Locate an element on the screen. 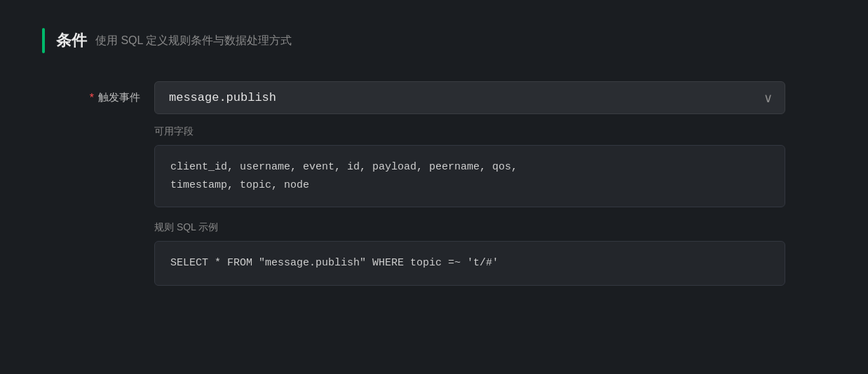 The image size is (868, 374). sql-example-content: SELECT * FROM "message.publish" WHERE to… is located at coordinates (470, 263).